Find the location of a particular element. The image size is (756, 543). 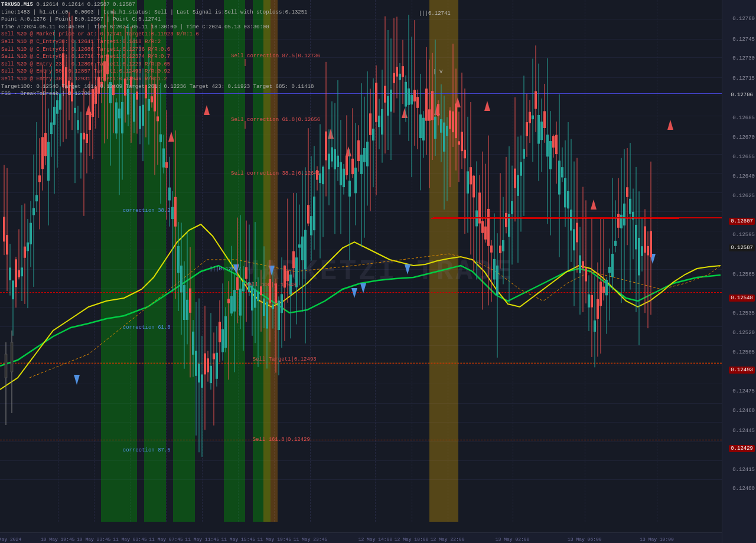

time-11may-2345: 11 May 23:45 is located at coordinates (311, 539).